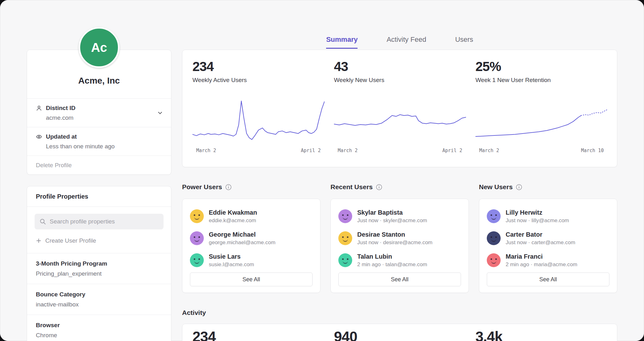 Image resolution: width=644 pixels, height=341 pixels. Describe the element at coordinates (99, 113) in the screenshot. I see `field-distinct-id: Distinct ID acme.com` at that location.